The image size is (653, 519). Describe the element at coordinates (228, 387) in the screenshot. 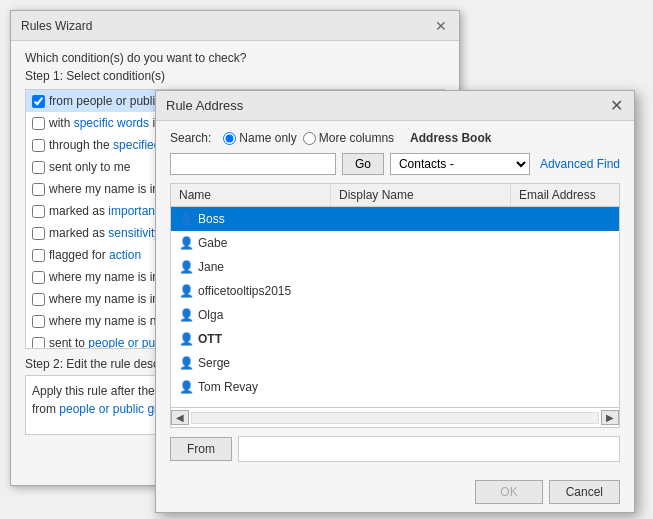

I see `contact-name: Tom Revay` at that location.